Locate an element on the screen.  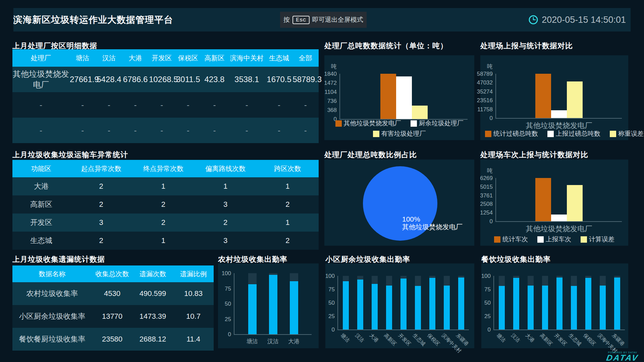
column-header: 塘沽 is located at coordinates (83, 58).